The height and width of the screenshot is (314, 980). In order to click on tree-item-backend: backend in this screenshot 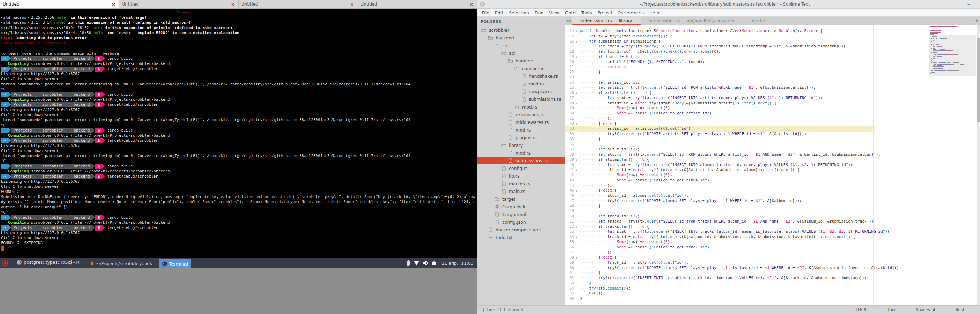, I will do `click(521, 38)`.